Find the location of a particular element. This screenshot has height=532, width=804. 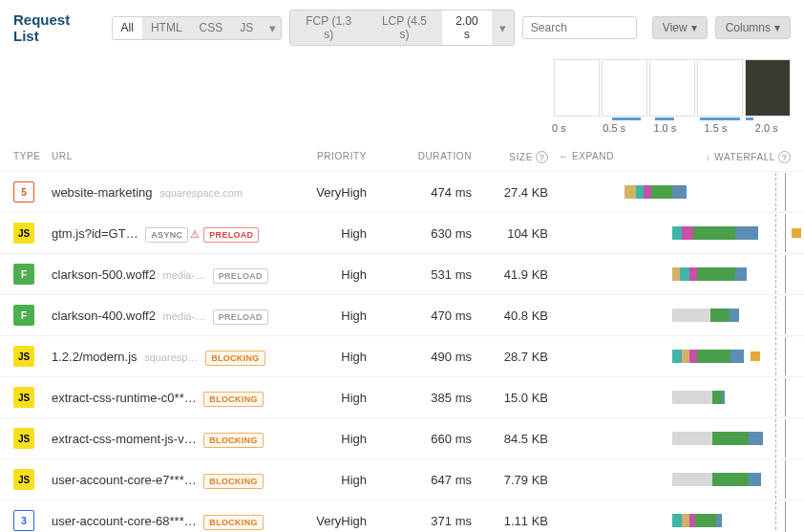

url-cell: extract-css-runtime-c0**… BLOCKING is located at coordinates (176, 397).